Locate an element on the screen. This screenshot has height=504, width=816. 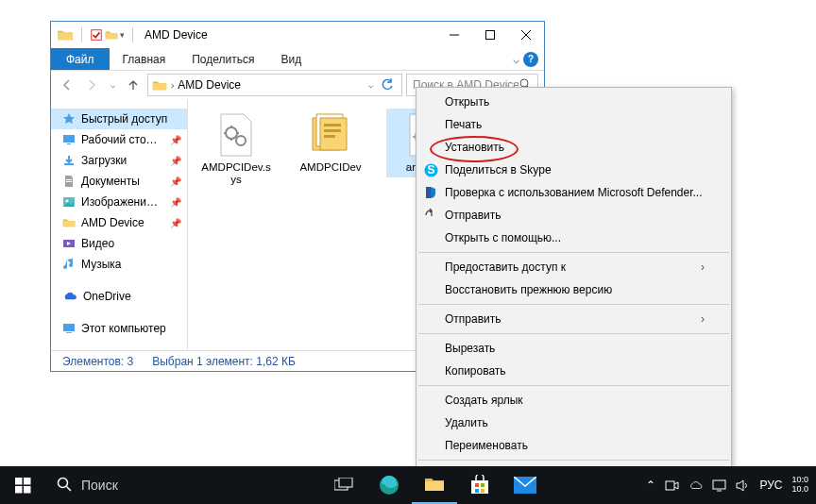
titlebar: ▾ AMD Device is located at coordinates (298, 35).